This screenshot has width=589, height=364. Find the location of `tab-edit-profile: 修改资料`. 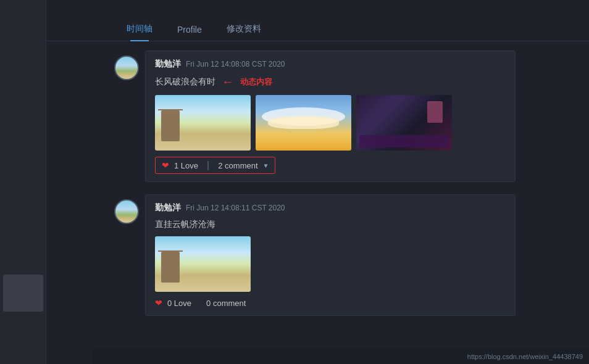

tab-edit-profile: 修改资料 is located at coordinates (244, 30).